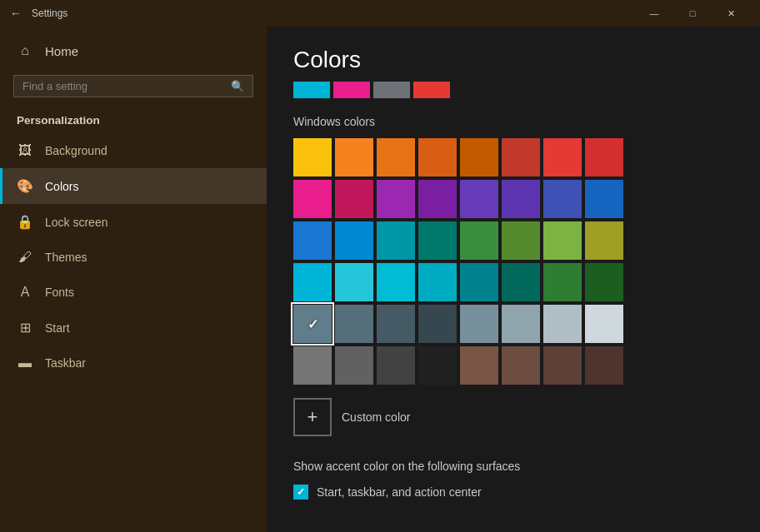 Image resolution: width=760 pixels, height=532 pixels. I want to click on checkbox-list: ✓ Start, taskbar, and action center, so click(510, 492).